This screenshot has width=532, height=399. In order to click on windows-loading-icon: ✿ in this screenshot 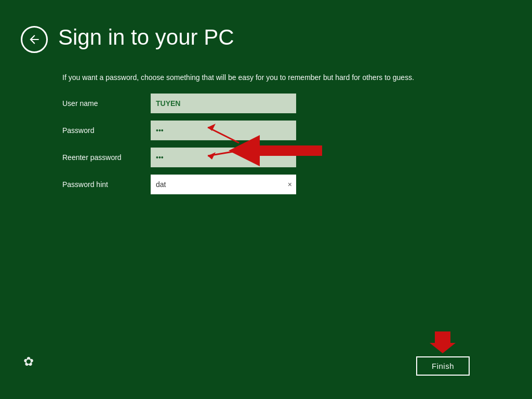, I will do `click(29, 362)`.